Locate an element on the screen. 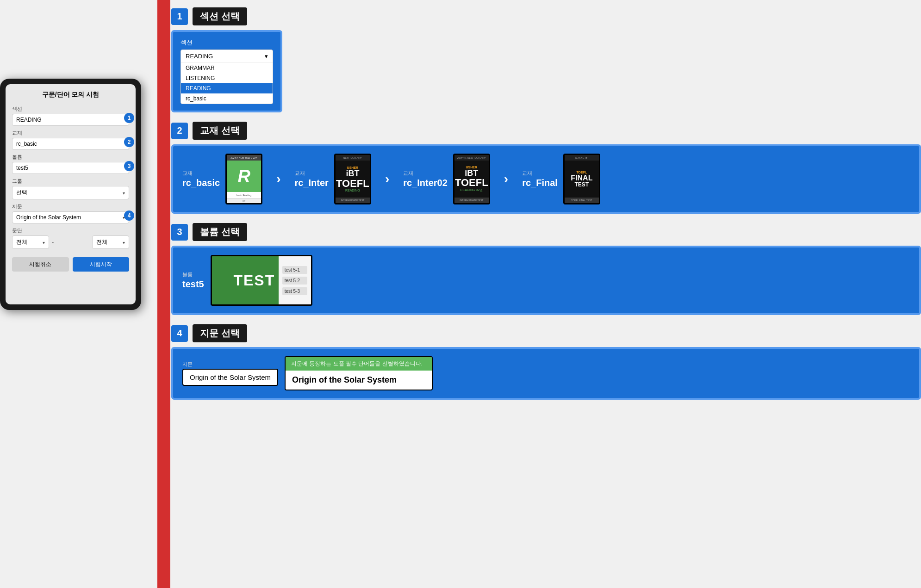  step1-number: 1 is located at coordinates (180, 17).